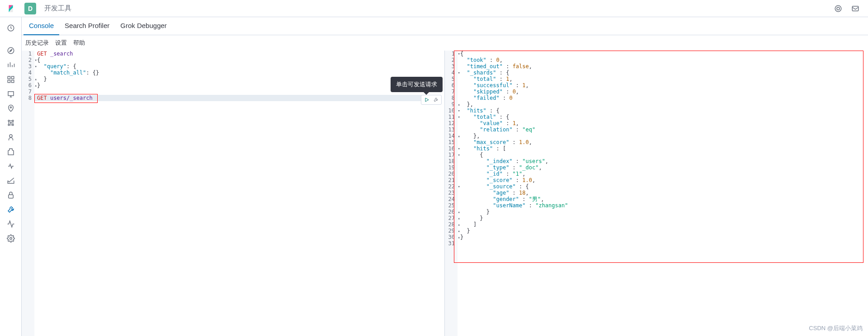 Image resolution: width=868 pixels, height=336 pixels. What do you see at coordinates (11, 210) in the screenshot?
I see `nav-devtools-icon` at bounding box center [11, 210].